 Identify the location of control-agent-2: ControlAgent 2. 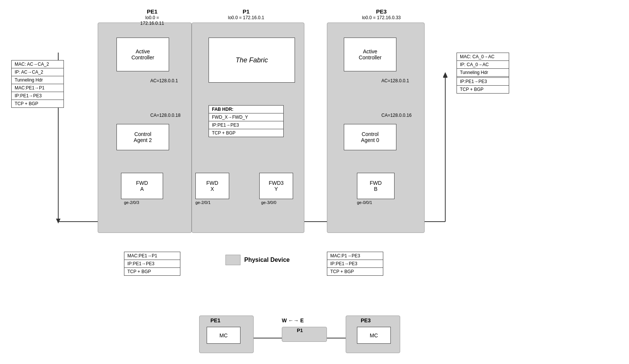
(143, 137).